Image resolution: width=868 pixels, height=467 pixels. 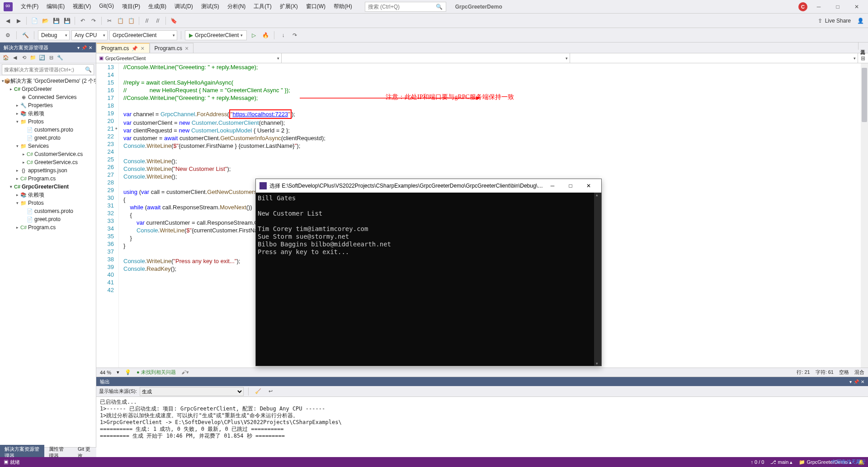 I want to click on tree-item: ▸C#GreeterService.cs, so click(x=48, y=162).